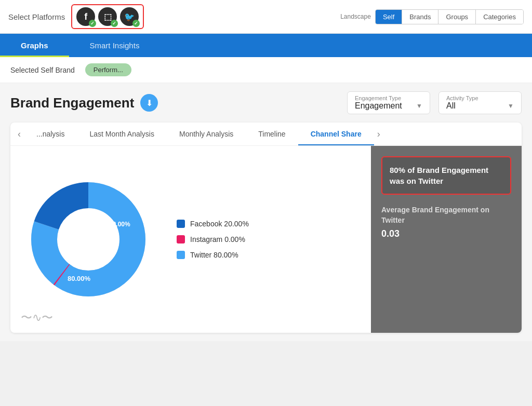 The height and width of the screenshot is (406, 532). What do you see at coordinates (457, 17) in the screenshot?
I see `landscape-btn-groups: Groups` at bounding box center [457, 17].